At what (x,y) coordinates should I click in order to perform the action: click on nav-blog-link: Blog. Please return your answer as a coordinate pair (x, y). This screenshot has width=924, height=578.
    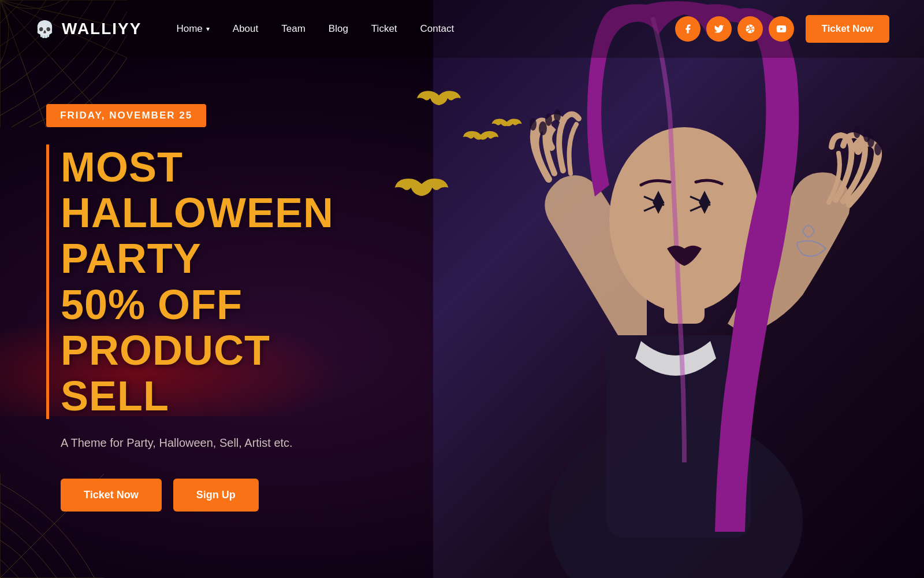
    Looking at the image, I should click on (338, 29).